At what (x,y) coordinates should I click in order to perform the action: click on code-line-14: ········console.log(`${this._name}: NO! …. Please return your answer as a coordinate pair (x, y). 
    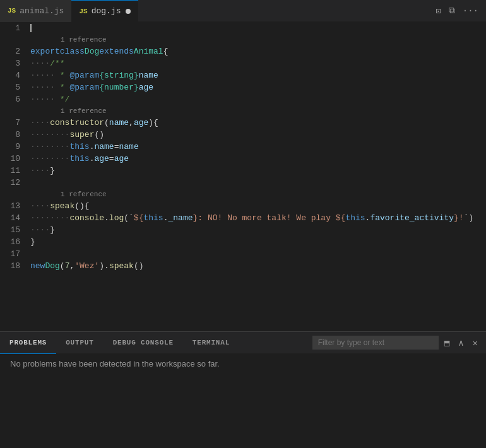
    Looking at the image, I should click on (258, 218).